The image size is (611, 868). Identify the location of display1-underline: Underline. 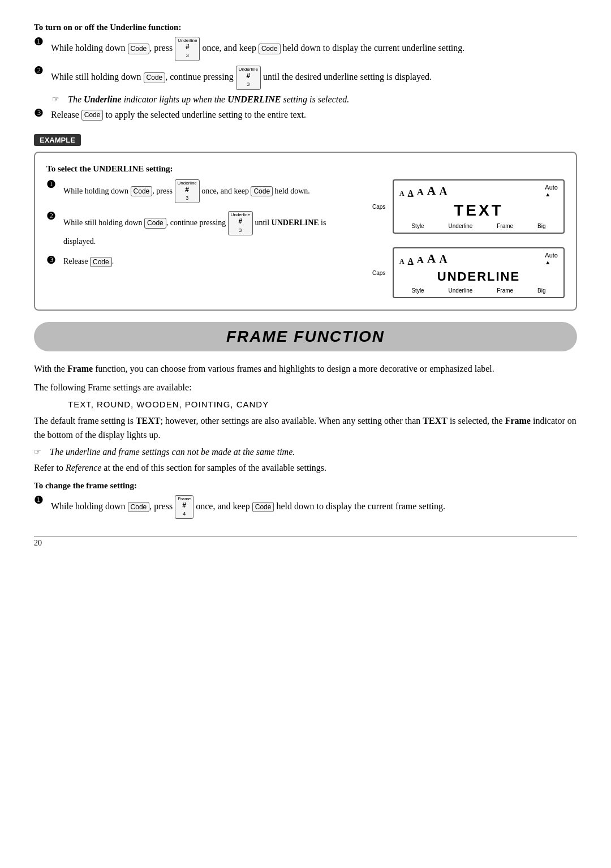
(461, 226).